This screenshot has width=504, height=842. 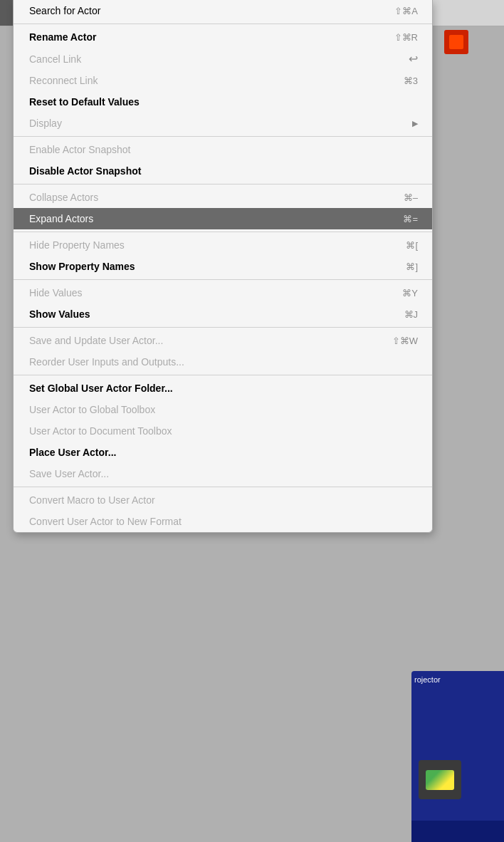 I want to click on menu-item-enable-snapshot-label: Enable Actor Snapshot, so click(x=80, y=150).